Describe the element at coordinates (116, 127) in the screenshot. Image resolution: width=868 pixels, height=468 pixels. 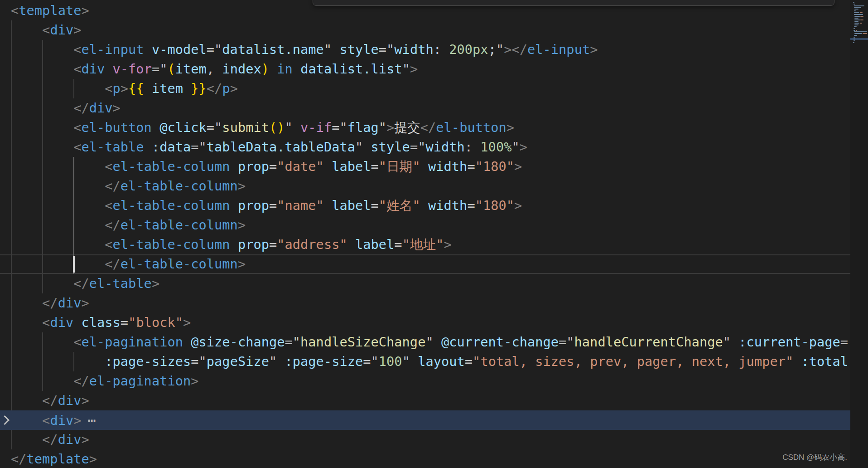
I see `token-tag: el-button` at that location.